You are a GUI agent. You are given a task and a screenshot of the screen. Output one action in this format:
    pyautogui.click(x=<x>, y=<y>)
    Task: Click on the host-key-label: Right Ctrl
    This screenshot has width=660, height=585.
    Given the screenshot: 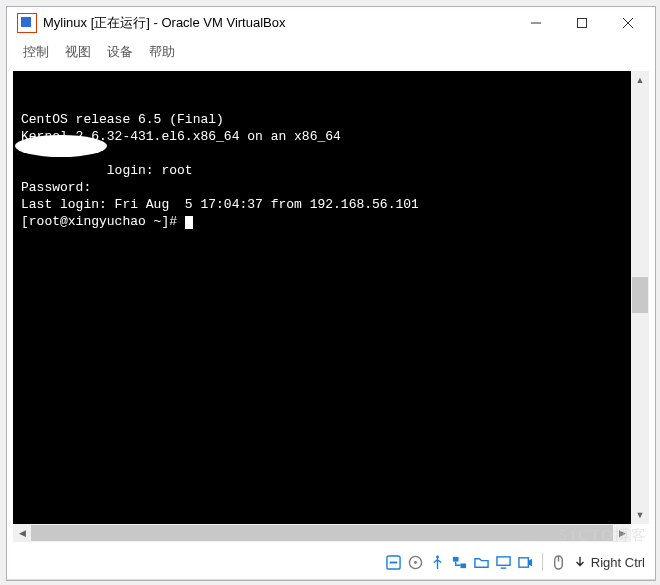 What is the action you would take?
    pyautogui.click(x=618, y=562)
    